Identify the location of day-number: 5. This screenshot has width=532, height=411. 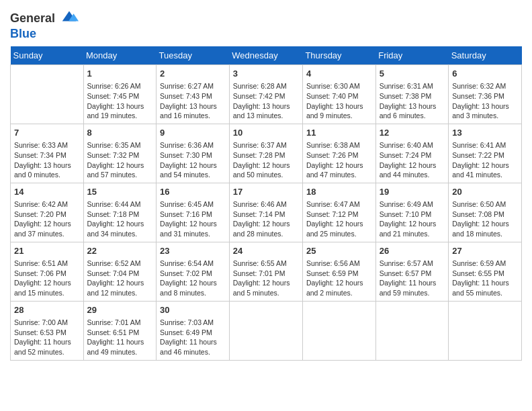
(412, 74).